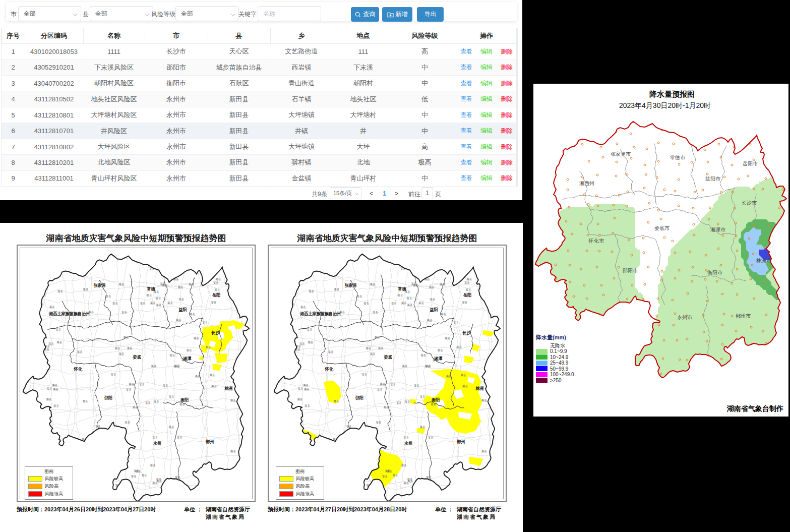 The image size is (790, 532). I want to click on svg-text: 益阳, so click(183, 309).